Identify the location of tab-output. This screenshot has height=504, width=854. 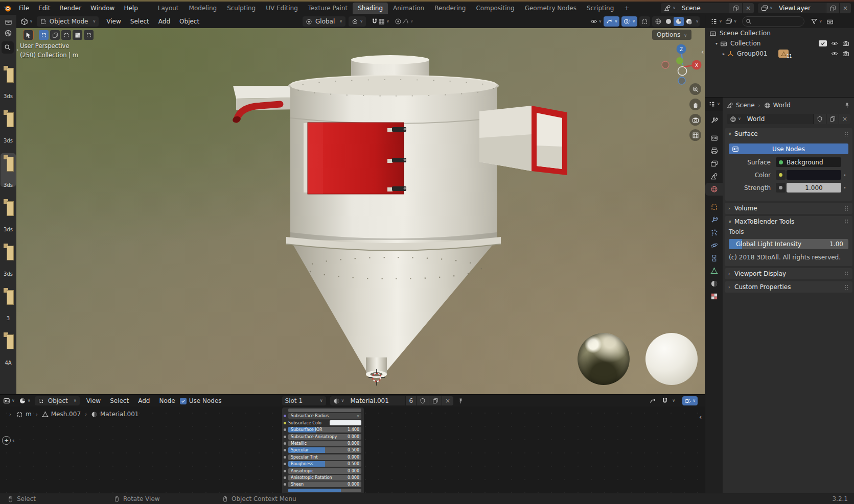
(714, 151).